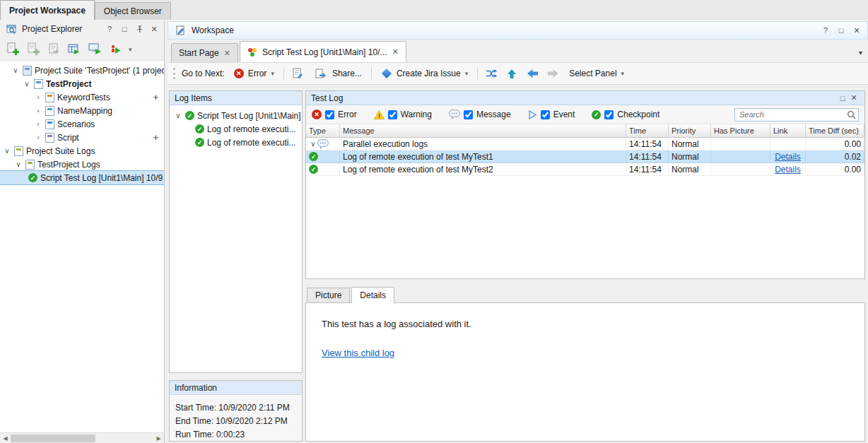 The width and height of the screenshot is (868, 443). Describe the element at coordinates (74, 49) in the screenshot. I see `add-item-to-project-icon` at that location.